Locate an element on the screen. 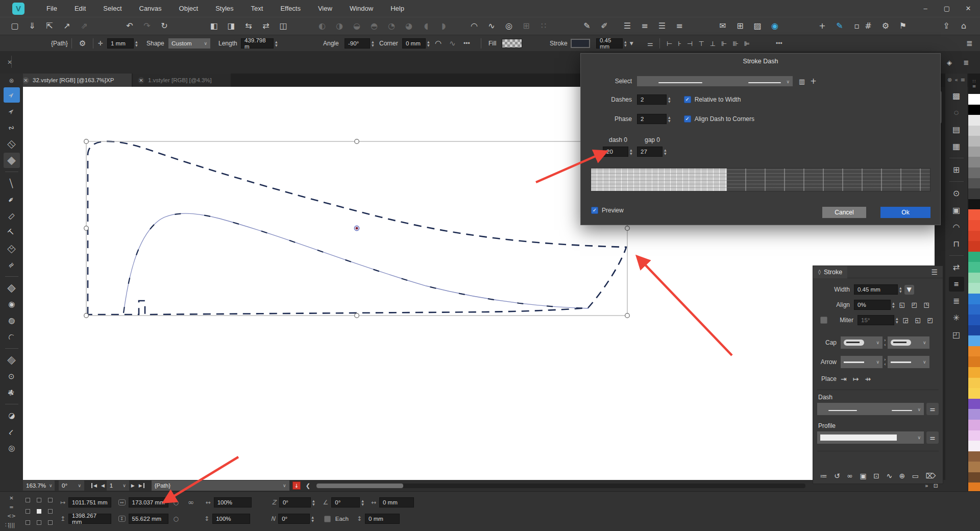 Image resolution: width=980 pixels, height=531 pixels. duplicate-icon: ◫ is located at coordinates (283, 26).